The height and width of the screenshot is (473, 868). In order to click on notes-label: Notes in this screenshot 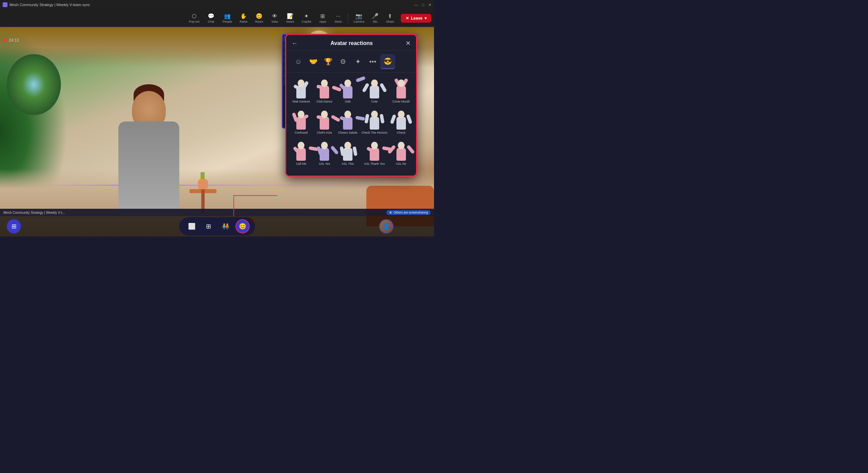, I will do `click(290, 22)`.